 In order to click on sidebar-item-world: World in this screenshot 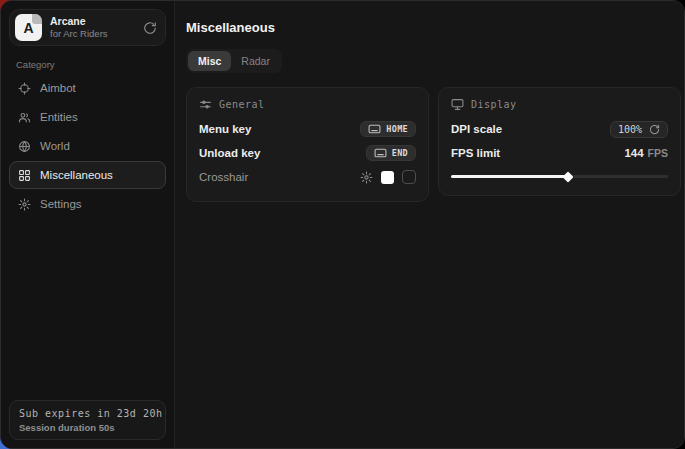, I will do `click(88, 146)`.